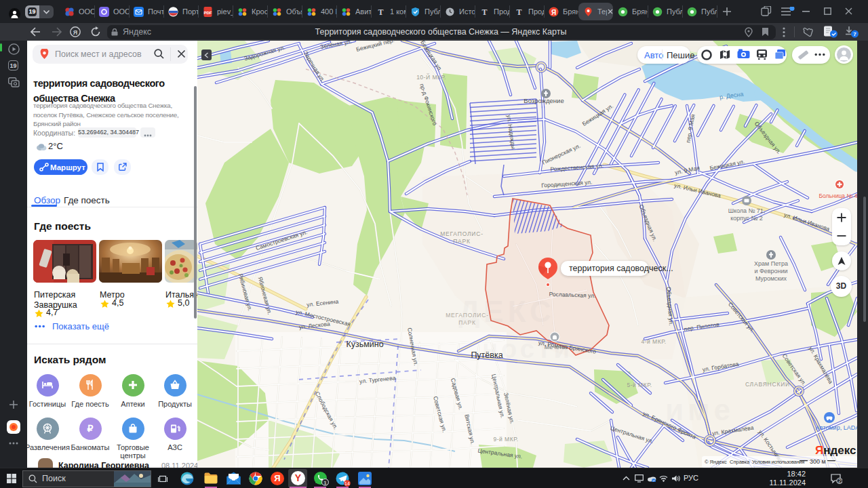  I want to click on svg-text: Муромских, so click(772, 279).